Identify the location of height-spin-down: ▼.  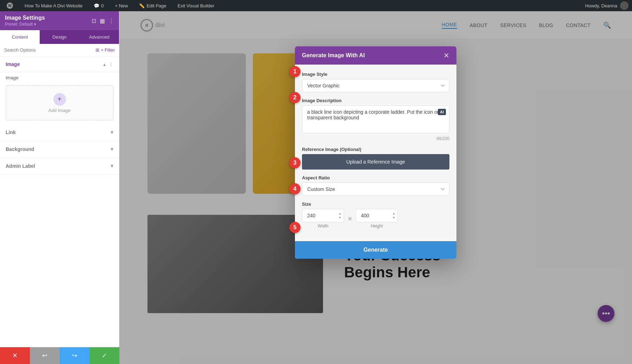
(394, 218).